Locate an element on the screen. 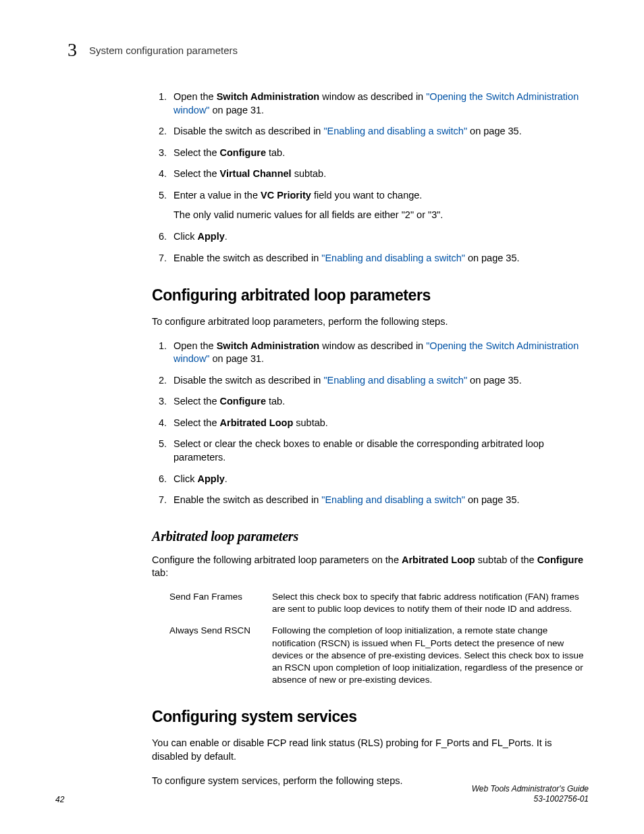  step-b6: Click Apply. is located at coordinates (378, 479).